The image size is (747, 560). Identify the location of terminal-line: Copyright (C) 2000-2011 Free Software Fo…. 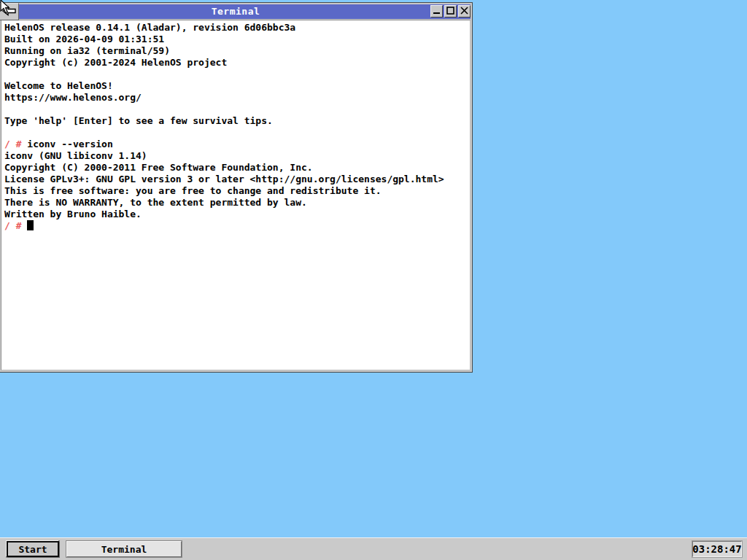
(236, 168).